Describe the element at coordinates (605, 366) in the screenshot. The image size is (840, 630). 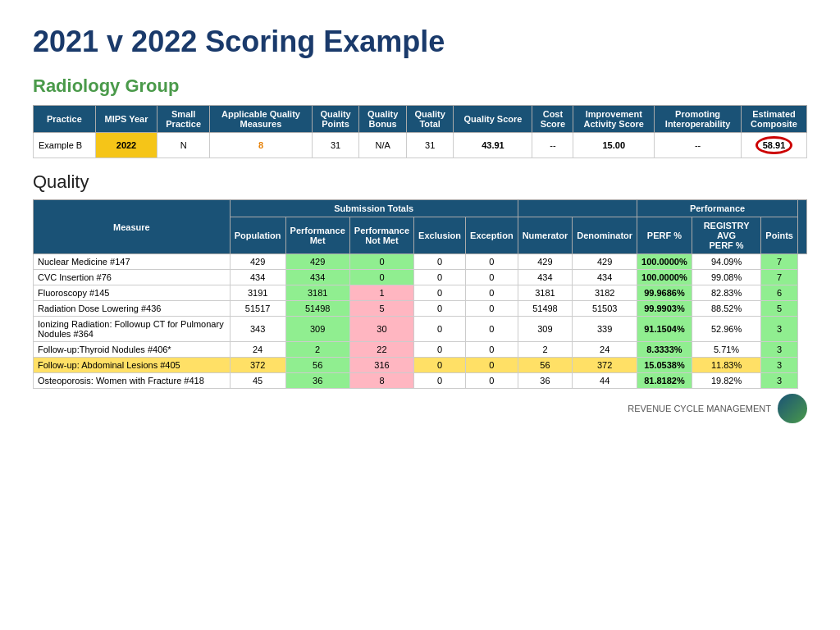
I see `cell-denominator: 372` at that location.